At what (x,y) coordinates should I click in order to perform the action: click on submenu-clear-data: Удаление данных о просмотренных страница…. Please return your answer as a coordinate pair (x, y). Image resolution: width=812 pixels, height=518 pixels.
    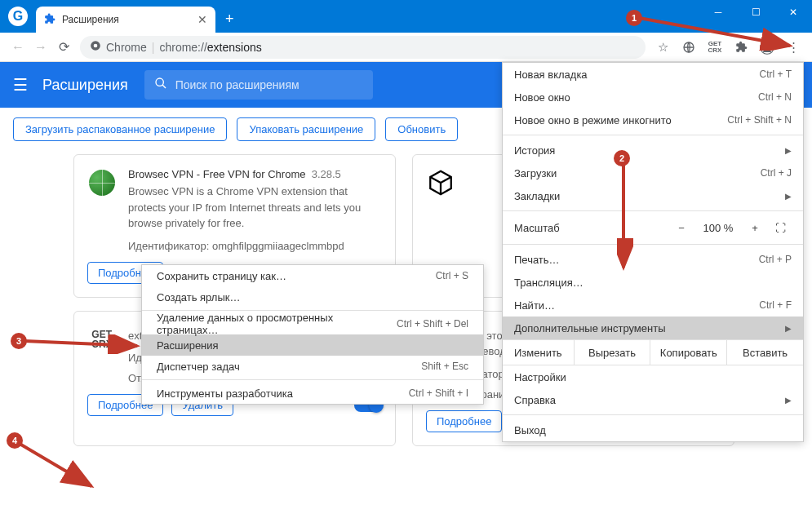
    Looking at the image, I should click on (313, 324).